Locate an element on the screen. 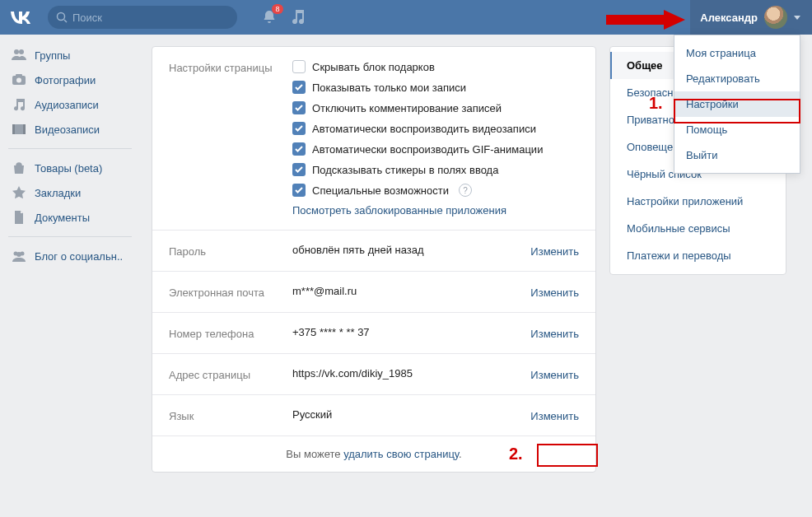  phone-value: +375 **** * ** 37 is located at coordinates (412, 333).